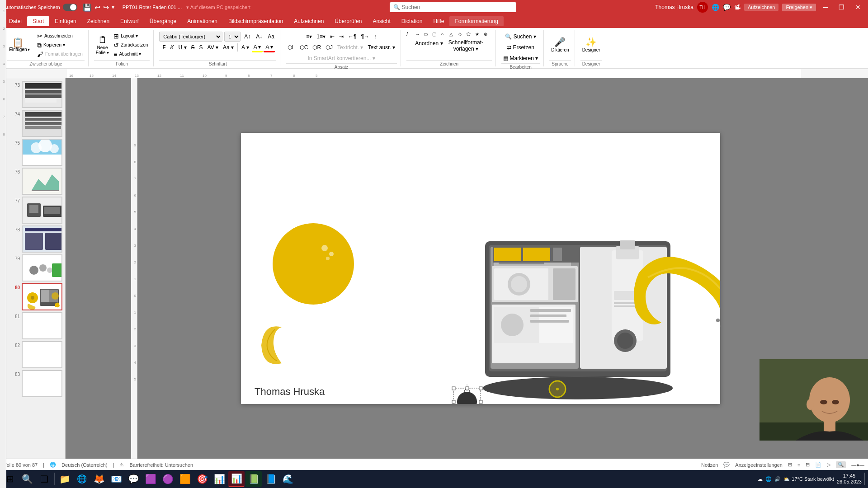 The width and height of the screenshot is (868, 488). What do you see at coordinates (316, 47) in the screenshot?
I see `align-right-btn: ⬡R` at bounding box center [316, 47].